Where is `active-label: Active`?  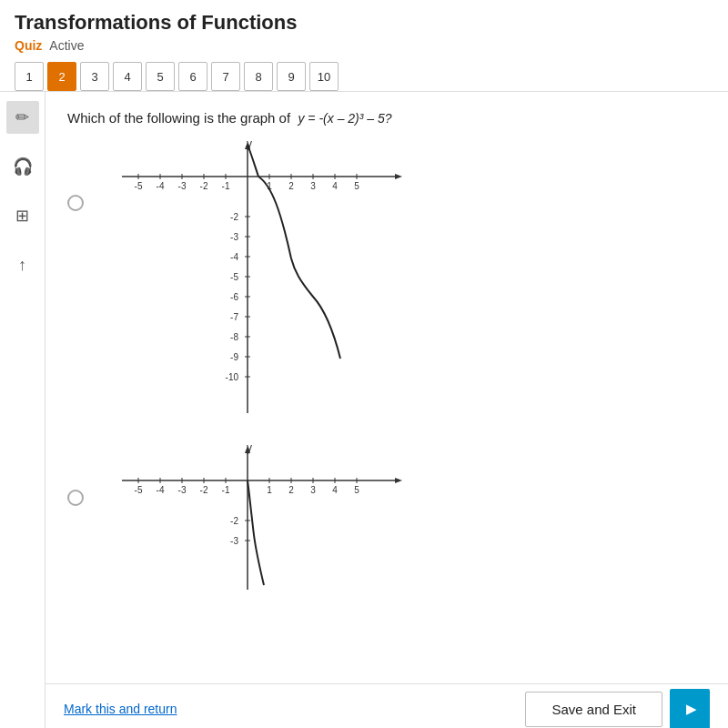 active-label: Active is located at coordinates (66, 46).